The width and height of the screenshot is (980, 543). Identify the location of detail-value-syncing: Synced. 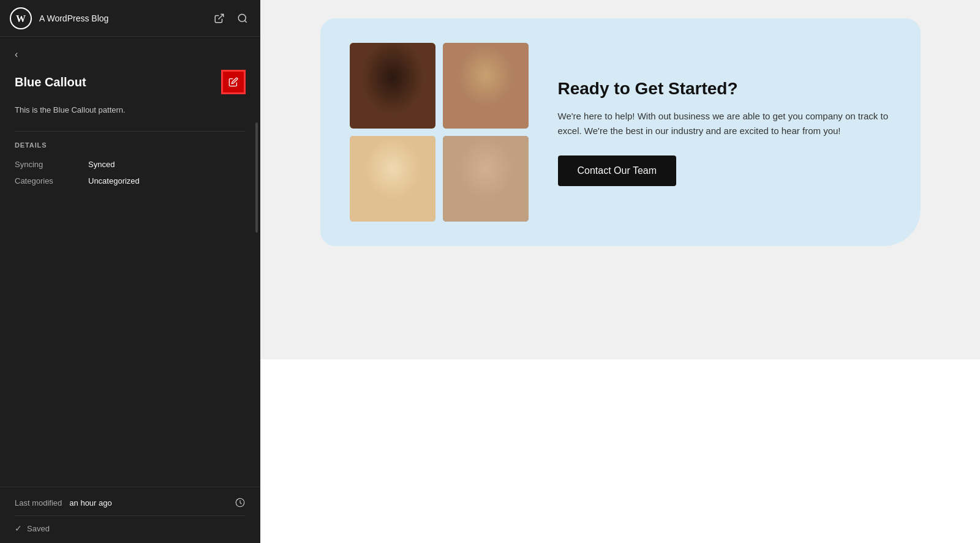
(102, 164).